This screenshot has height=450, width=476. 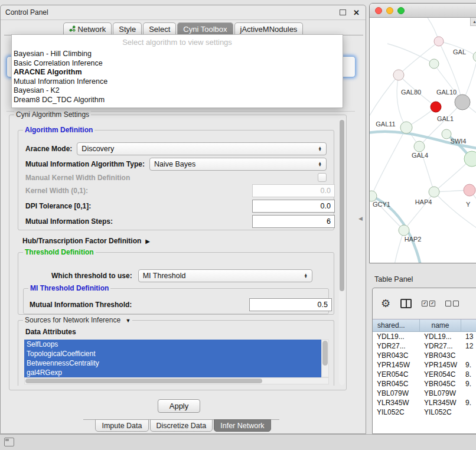 What do you see at coordinates (404, 230) in the screenshot?
I see `network-node-hap2` at bounding box center [404, 230].